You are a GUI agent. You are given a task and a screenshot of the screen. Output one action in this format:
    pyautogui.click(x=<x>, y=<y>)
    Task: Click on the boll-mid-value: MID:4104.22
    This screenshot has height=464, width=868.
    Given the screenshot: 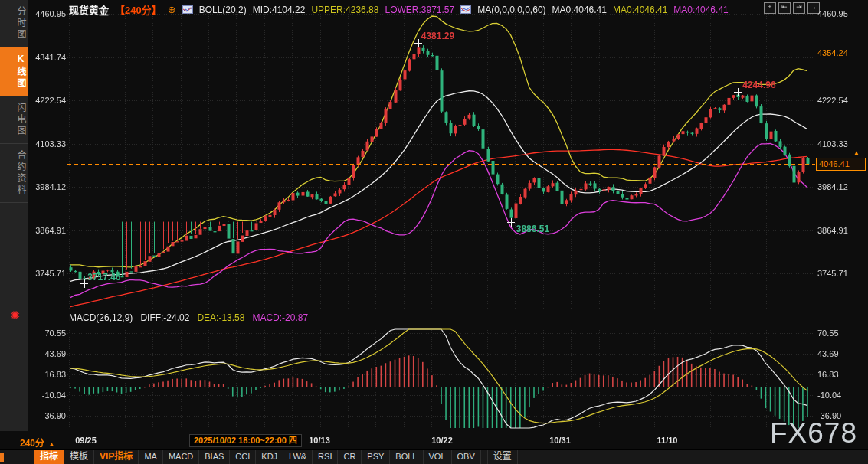 What is the action you would take?
    pyautogui.click(x=279, y=10)
    